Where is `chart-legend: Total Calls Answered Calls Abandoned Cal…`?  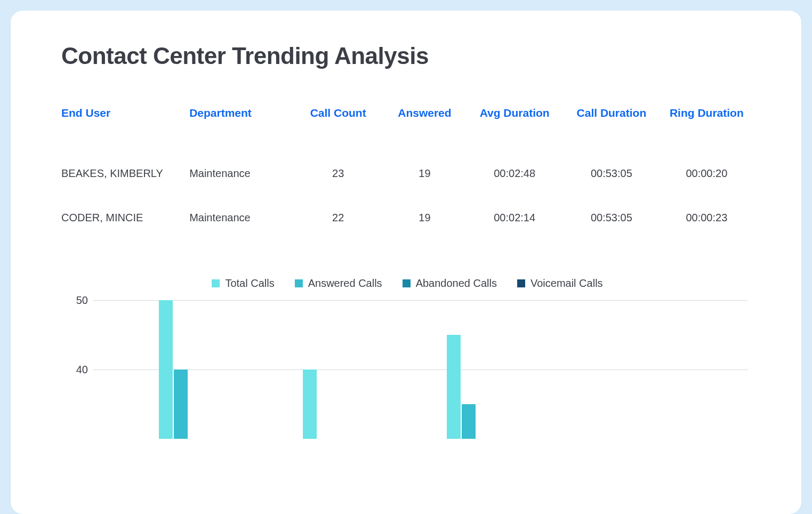 chart-legend: Total Calls Answered Calls Abandoned Cal… is located at coordinates (407, 284).